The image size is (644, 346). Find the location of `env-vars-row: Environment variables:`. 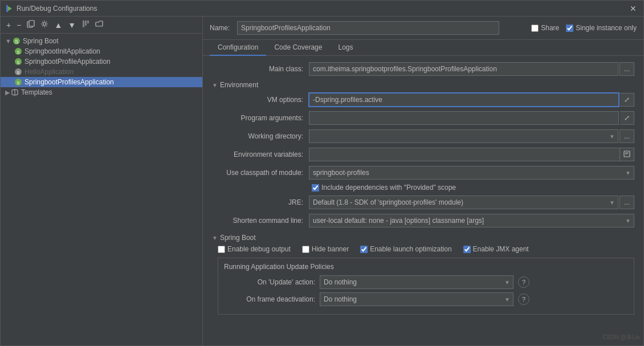

env-vars-row: Environment variables: is located at coordinates (423, 154).